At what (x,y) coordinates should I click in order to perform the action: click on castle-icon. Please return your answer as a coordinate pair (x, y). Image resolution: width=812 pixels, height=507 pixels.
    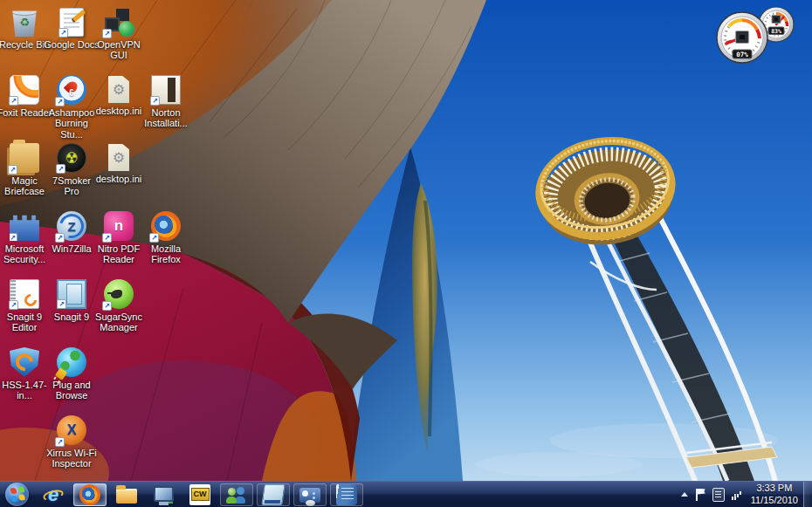
    Looking at the image, I should click on (24, 226).